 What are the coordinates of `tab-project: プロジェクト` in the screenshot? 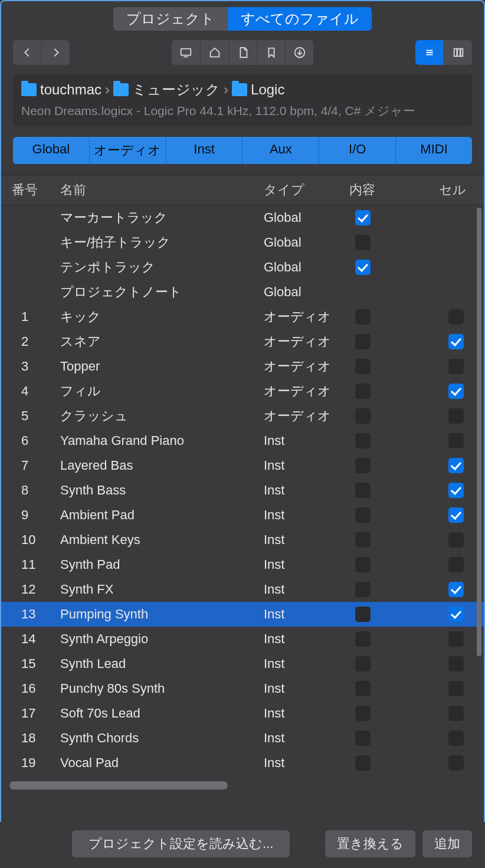 It's located at (171, 19).